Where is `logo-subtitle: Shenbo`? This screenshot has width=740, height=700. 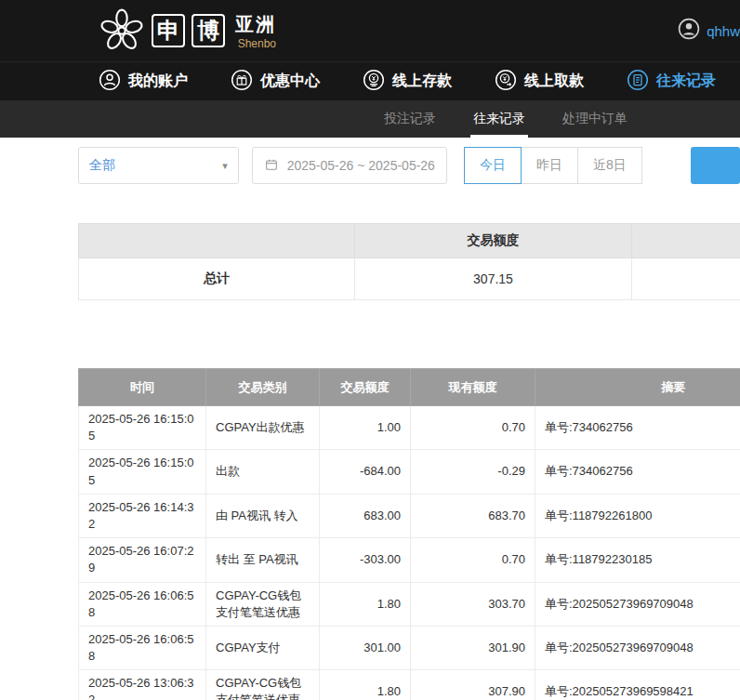 logo-subtitle: Shenbo is located at coordinates (257, 44).